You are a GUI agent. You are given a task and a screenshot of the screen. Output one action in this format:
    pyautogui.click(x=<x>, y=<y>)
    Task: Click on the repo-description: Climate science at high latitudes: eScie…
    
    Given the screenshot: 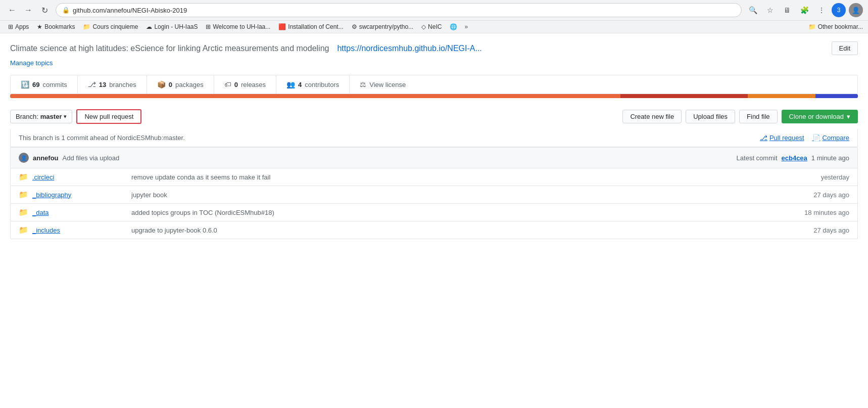 What is the action you would take?
    pyautogui.click(x=434, y=47)
    